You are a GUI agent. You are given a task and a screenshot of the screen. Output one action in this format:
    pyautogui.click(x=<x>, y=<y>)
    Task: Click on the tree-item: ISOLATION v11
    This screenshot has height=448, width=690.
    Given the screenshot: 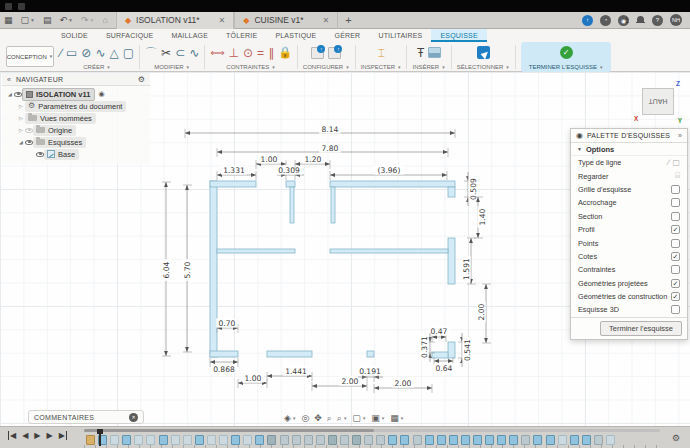 What is the action you would take?
    pyautogui.click(x=58, y=94)
    